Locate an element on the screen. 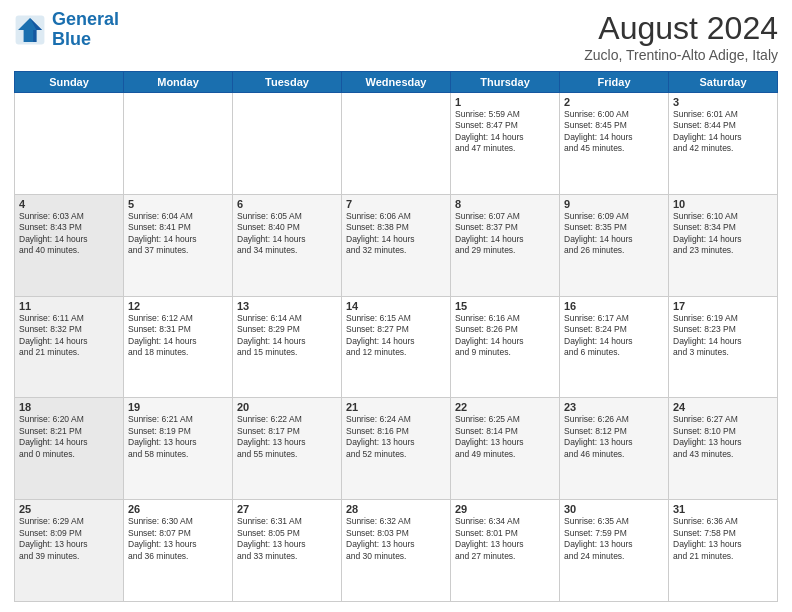 The width and height of the screenshot is (792, 612). day-number: 20 is located at coordinates (287, 407).